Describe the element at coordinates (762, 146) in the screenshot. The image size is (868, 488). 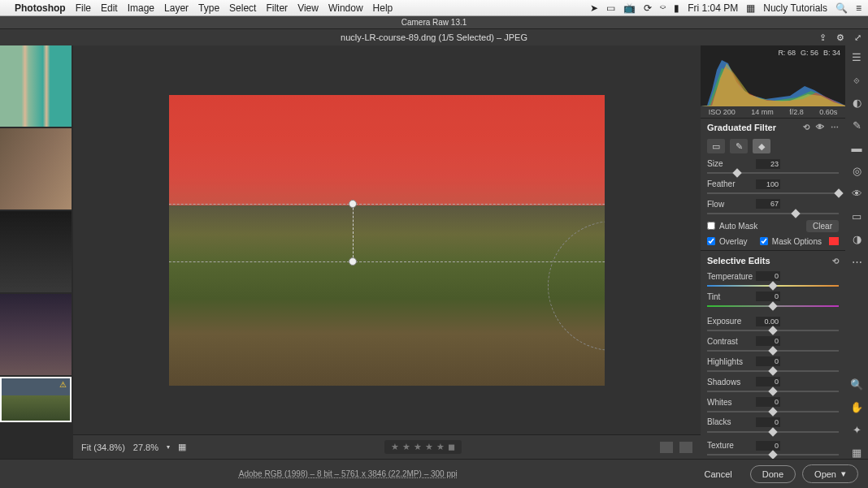
I see `brush-subtract-button: ◆` at that location.